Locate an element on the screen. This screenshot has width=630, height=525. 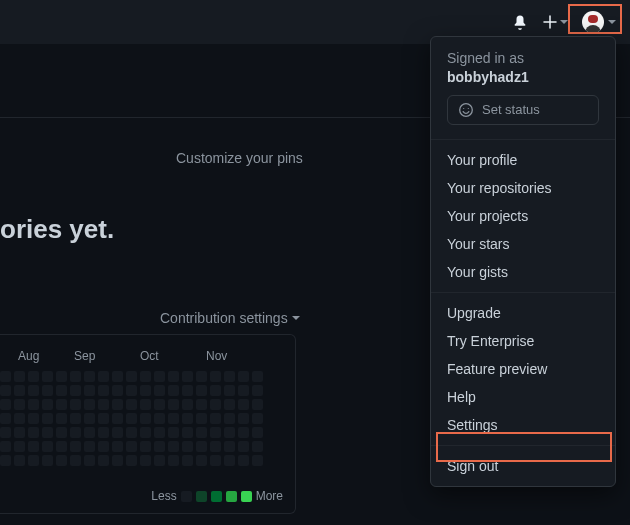
menu-your-profile: Your profile is located at coordinates (523, 160).